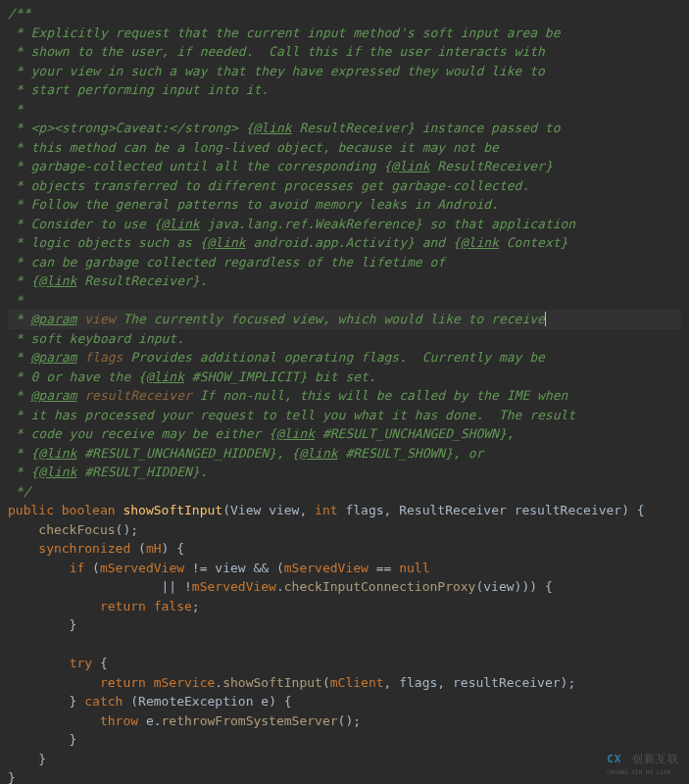 The width and height of the screenshot is (689, 784). What do you see at coordinates (345, 319) in the screenshot?
I see `doc-param-line-highlighted: * @param view The currently focused view…` at bounding box center [345, 319].